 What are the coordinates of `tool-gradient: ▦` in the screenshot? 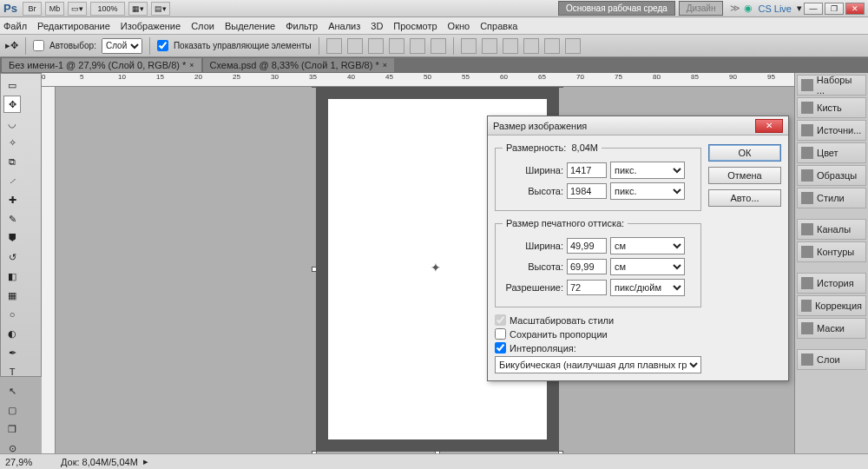 It's located at (12, 295).